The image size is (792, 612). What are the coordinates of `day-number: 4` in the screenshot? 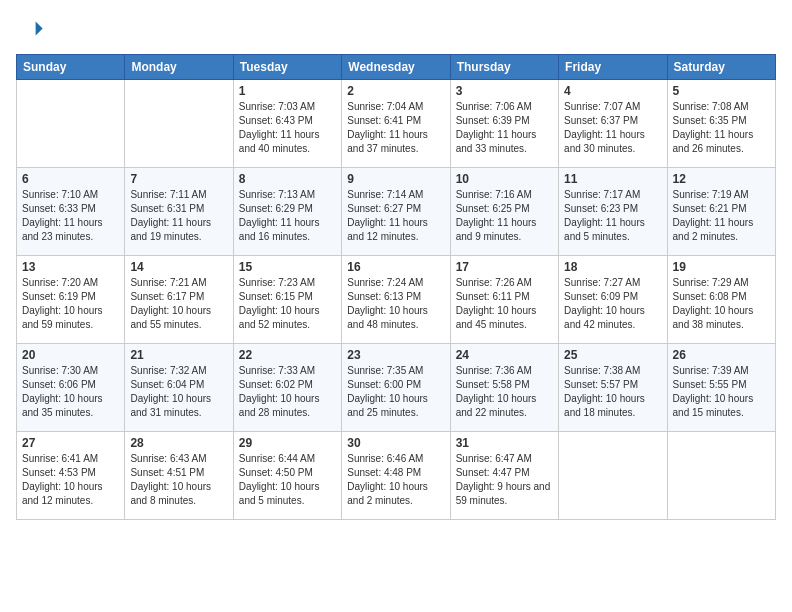 It's located at (612, 91).